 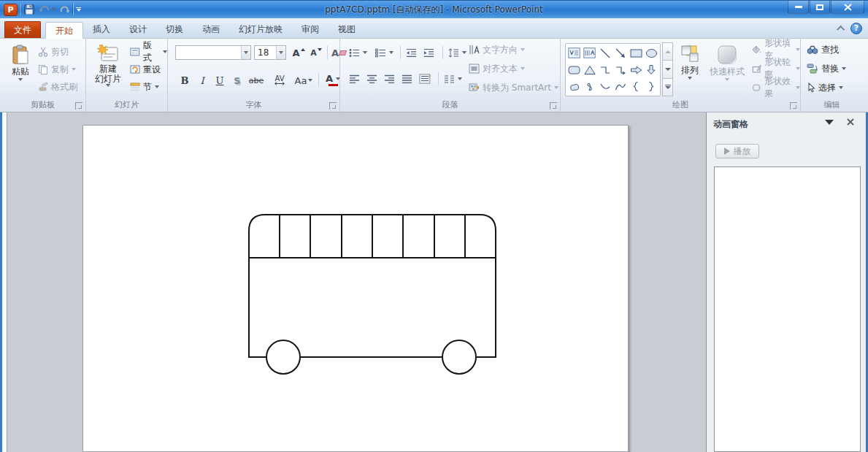 I want to click on slides-pane-splitter, so click(x=4, y=282).